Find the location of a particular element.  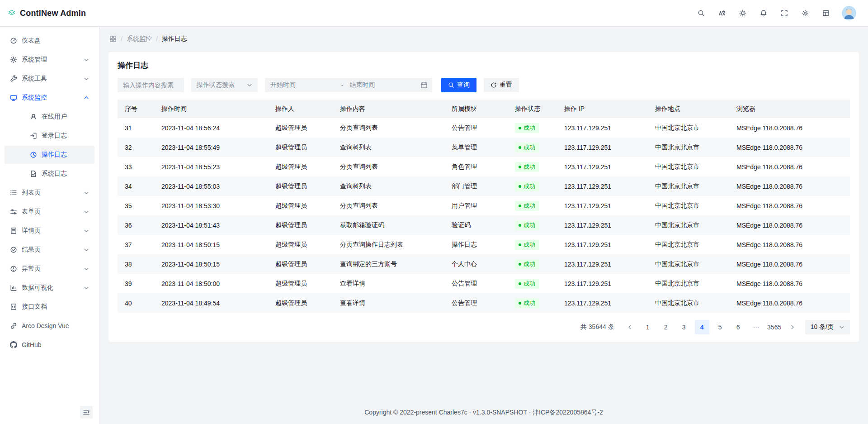

user-avatar is located at coordinates (849, 13).